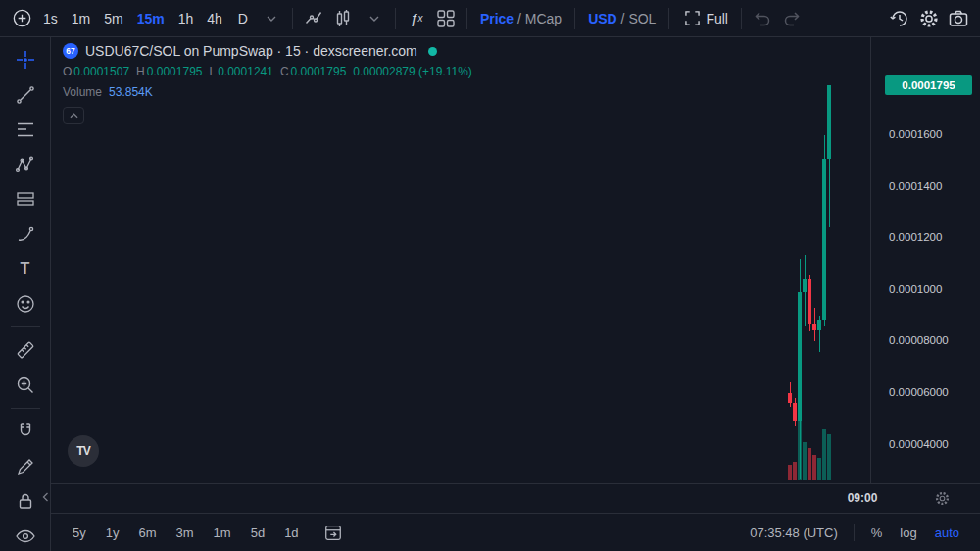  I want to click on add-circle-icon, so click(22, 19).